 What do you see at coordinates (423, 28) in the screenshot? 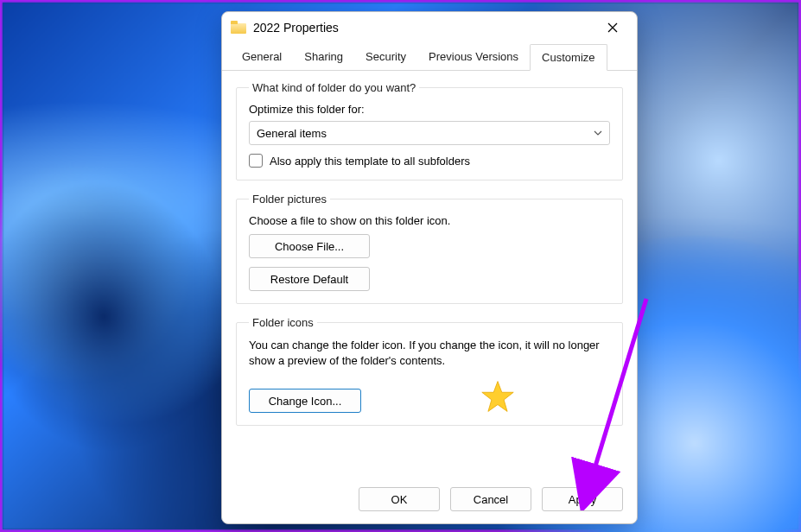
I see `window-title: 2022 Properties` at bounding box center [423, 28].